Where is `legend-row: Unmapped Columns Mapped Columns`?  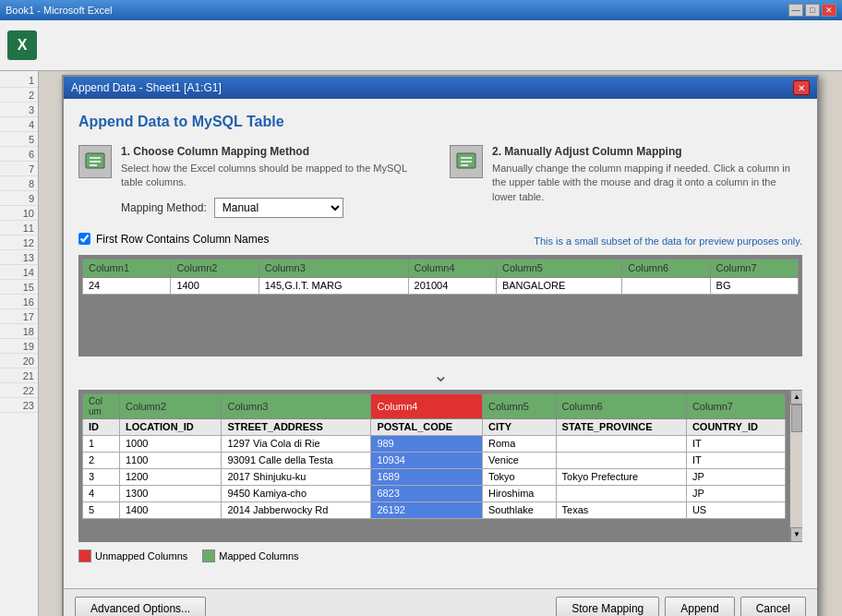
legend-row: Unmapped Columns Mapped Columns is located at coordinates (440, 556).